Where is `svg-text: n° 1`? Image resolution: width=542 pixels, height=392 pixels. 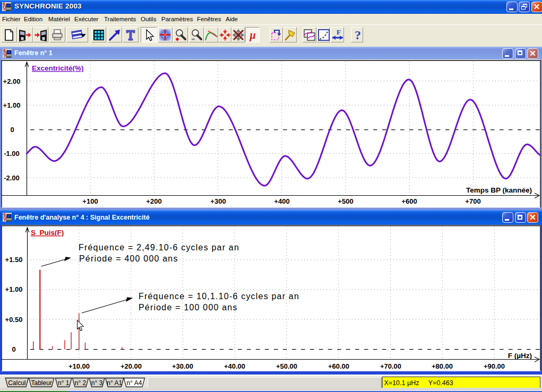 svg-text: n° 1 is located at coordinates (64, 383).